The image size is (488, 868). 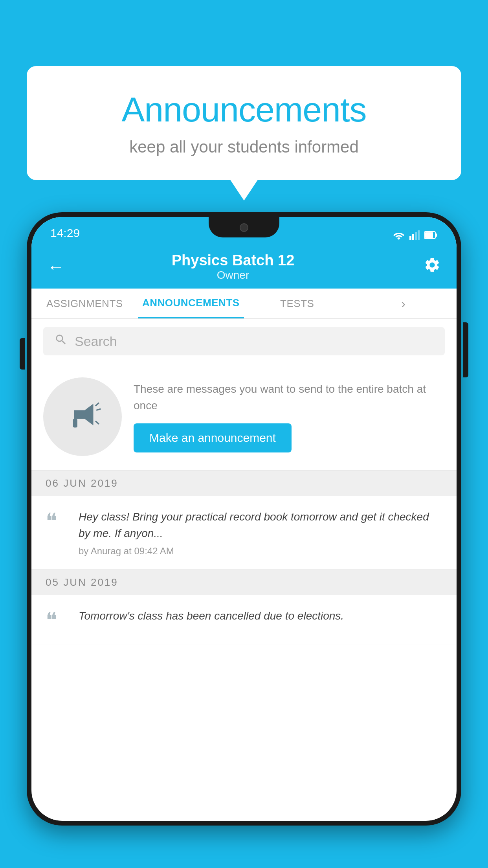 What do you see at coordinates (415, 235) in the screenshot?
I see `signal-icon` at bounding box center [415, 235].